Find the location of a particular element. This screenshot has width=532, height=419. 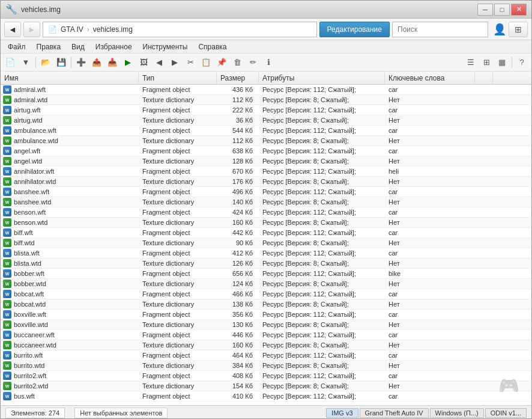

table-row: W burrito2.wft Fragment object 408 Кб Ре… is located at coordinates (266, 376).